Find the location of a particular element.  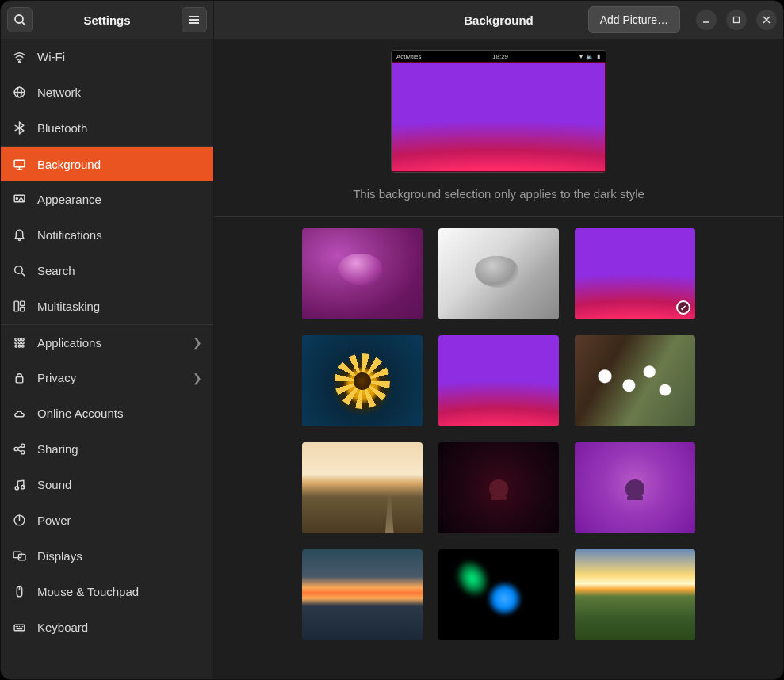

sidebar-item-label: Background is located at coordinates (120, 165).